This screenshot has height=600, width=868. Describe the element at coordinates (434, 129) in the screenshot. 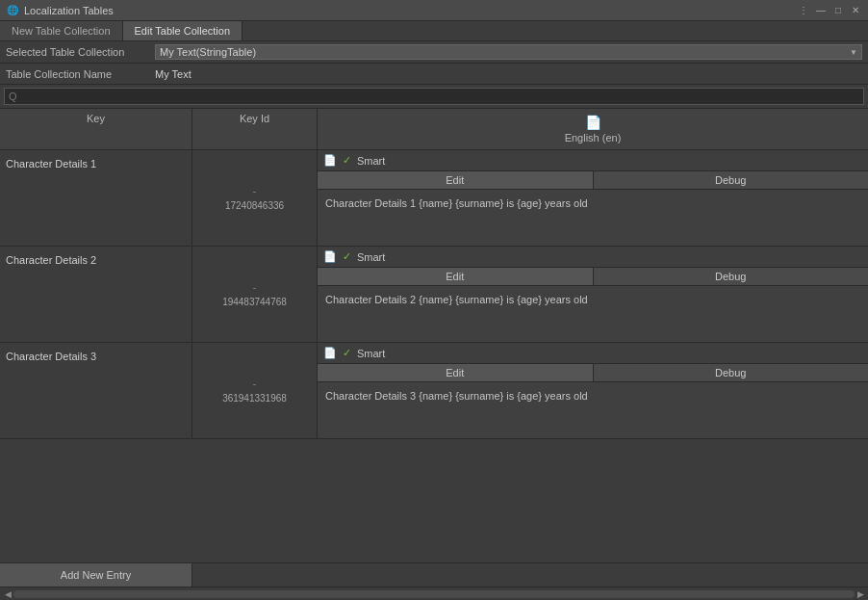

I see `column-headers: Key Key Id 📄 English (en)` at that location.